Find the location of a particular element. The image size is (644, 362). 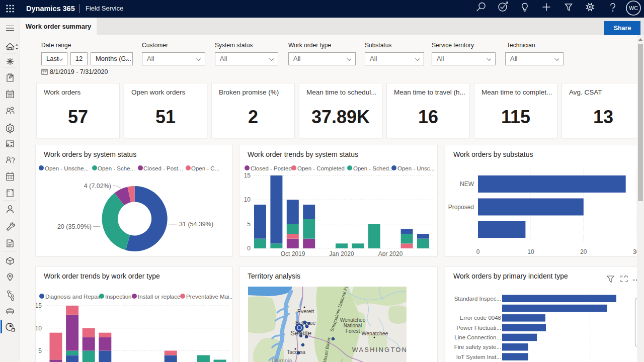

svg-text: Open - Unsche... is located at coordinates (66, 168).